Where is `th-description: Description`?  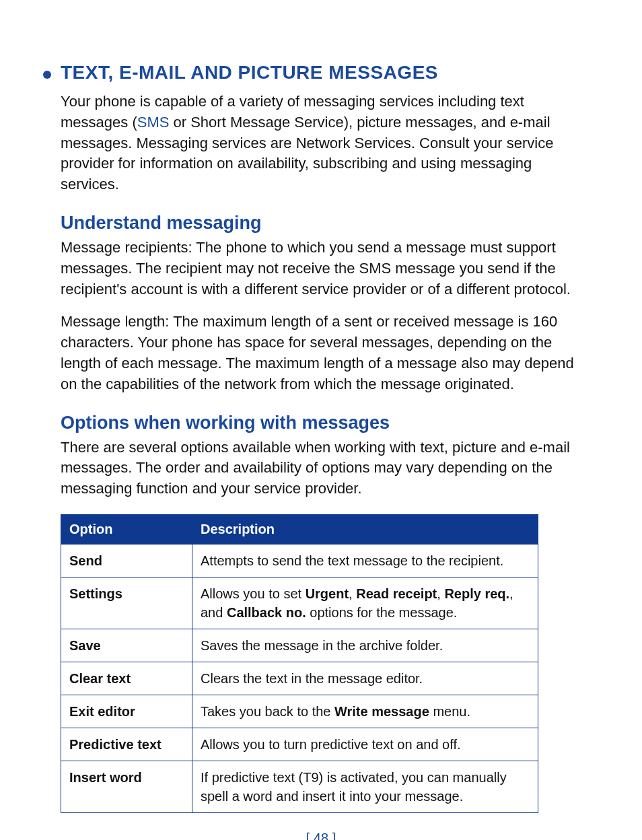 th-description: Description is located at coordinates (365, 529).